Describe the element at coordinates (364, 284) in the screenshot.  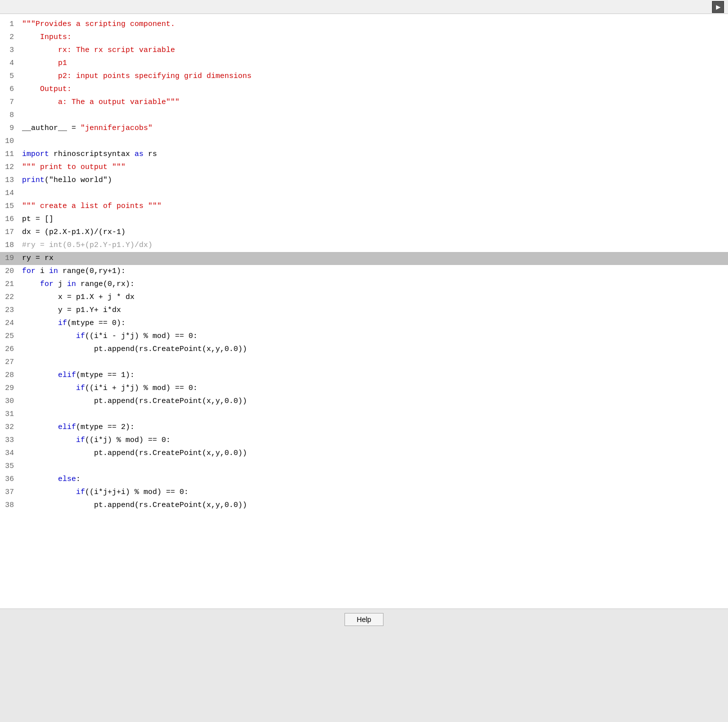
I see `code-line: 21 for j in range(0,rx):` at that location.